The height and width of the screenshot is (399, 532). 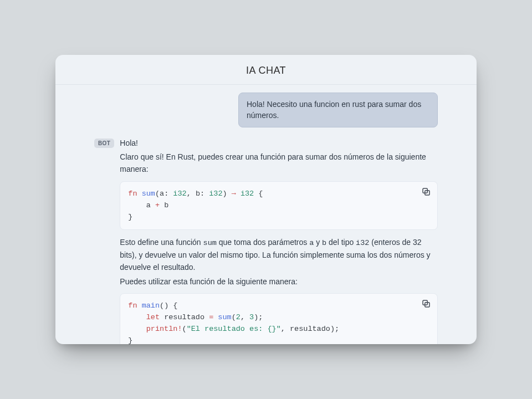 What do you see at coordinates (266, 110) in the screenshot?
I see `user-row: Hola! Necesito una funcion en rust para …` at bounding box center [266, 110].